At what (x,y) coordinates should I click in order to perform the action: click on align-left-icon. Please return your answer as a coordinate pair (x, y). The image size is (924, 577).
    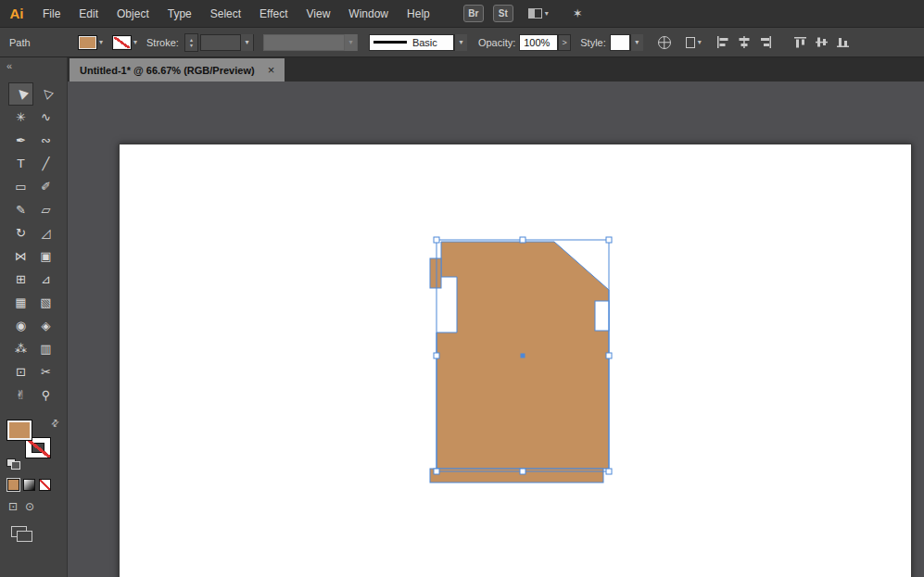
    Looking at the image, I should click on (723, 43).